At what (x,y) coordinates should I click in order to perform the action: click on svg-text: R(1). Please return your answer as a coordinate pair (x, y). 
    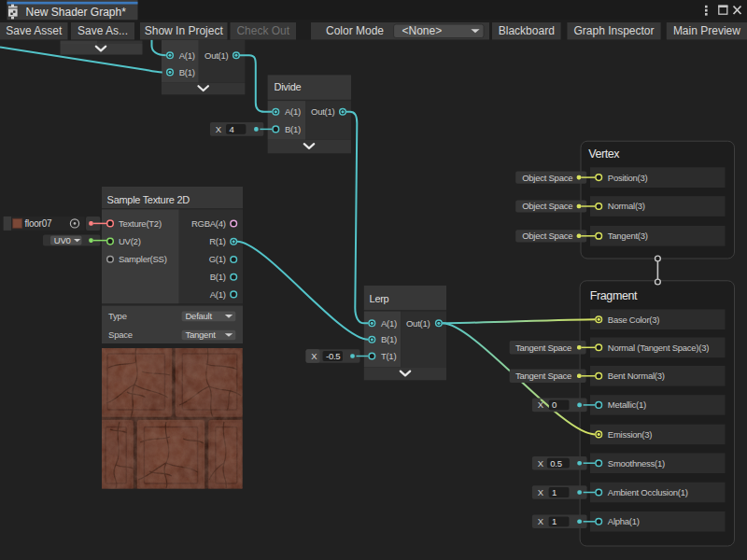
    Looking at the image, I should click on (218, 241).